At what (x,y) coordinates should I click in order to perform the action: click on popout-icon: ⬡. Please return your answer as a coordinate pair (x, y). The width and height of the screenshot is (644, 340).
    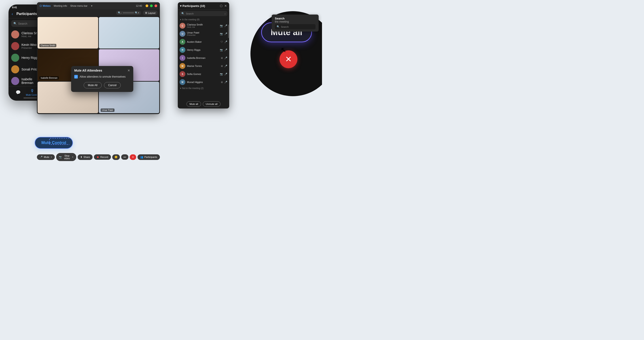
    Looking at the image, I should click on (221, 6).